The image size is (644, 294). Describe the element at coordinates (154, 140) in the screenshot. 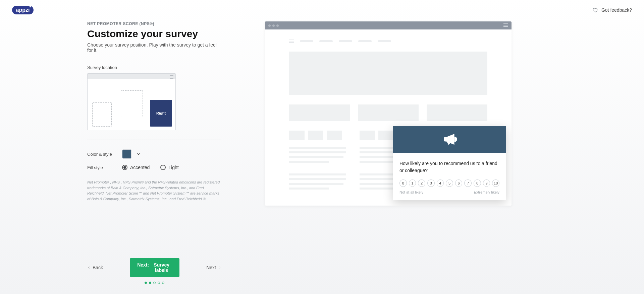

I see `section-divider` at that location.